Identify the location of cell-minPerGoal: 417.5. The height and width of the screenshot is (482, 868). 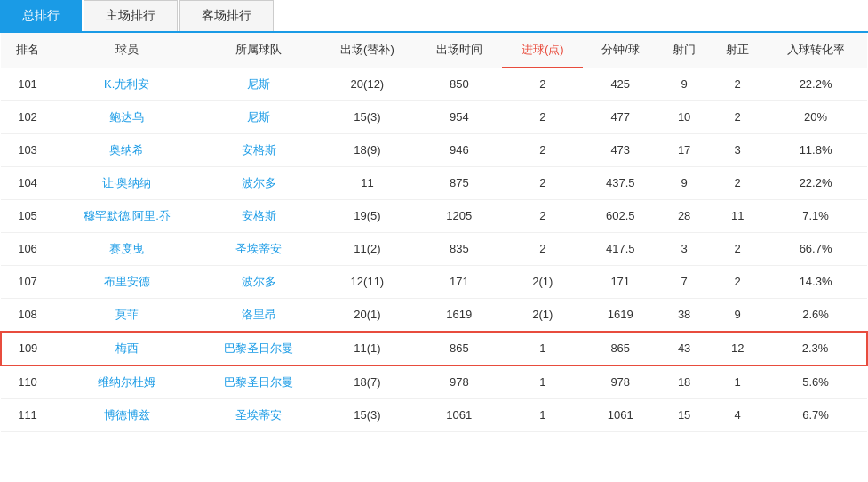
(620, 249).